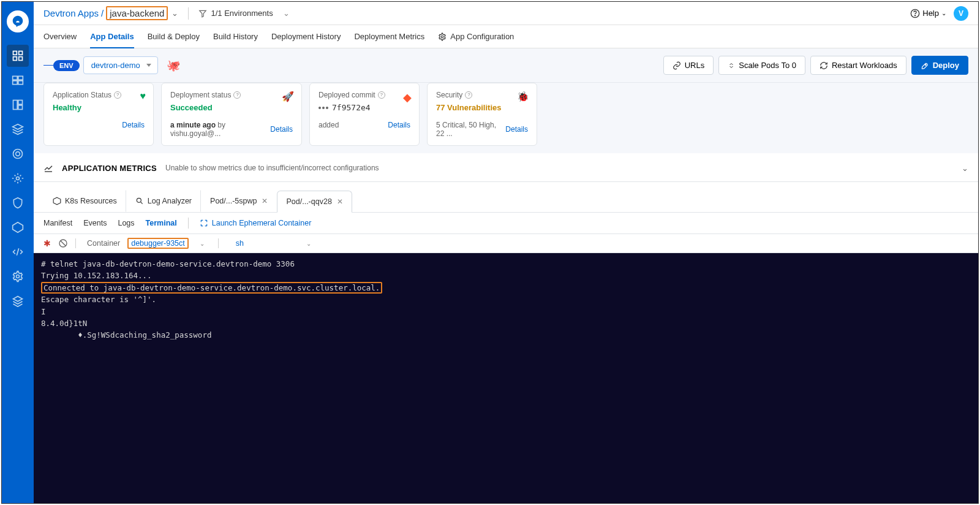 The height and width of the screenshot is (505, 980). Describe the element at coordinates (158, 243) in the screenshot. I see `container-select: debugger-935ct` at that location.